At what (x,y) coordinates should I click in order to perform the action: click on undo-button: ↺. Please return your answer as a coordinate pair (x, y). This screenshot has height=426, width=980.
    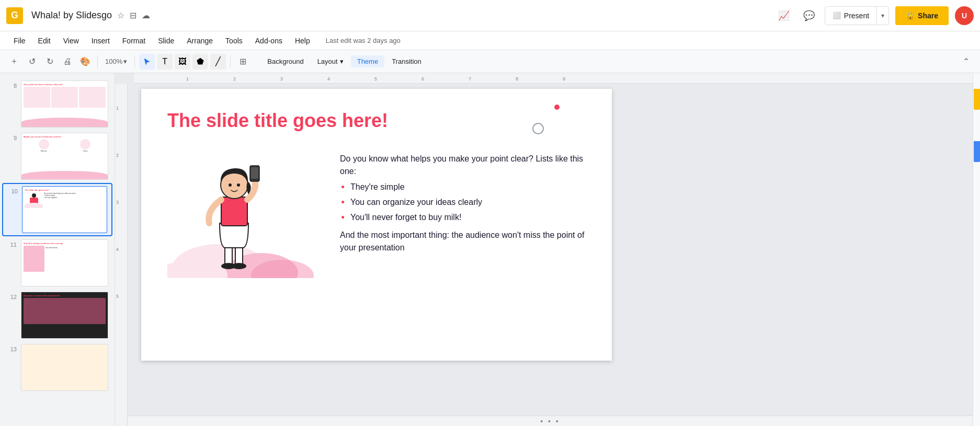
    Looking at the image, I should click on (32, 62).